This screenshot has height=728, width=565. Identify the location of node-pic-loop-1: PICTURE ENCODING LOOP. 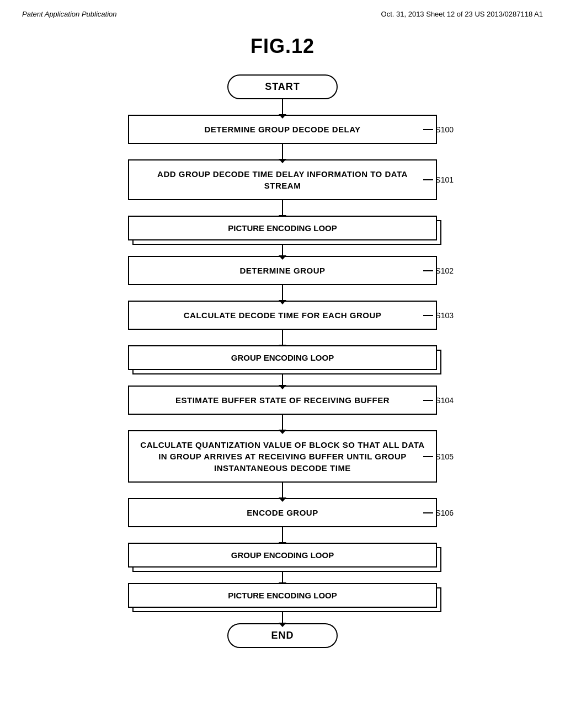
(282, 228).